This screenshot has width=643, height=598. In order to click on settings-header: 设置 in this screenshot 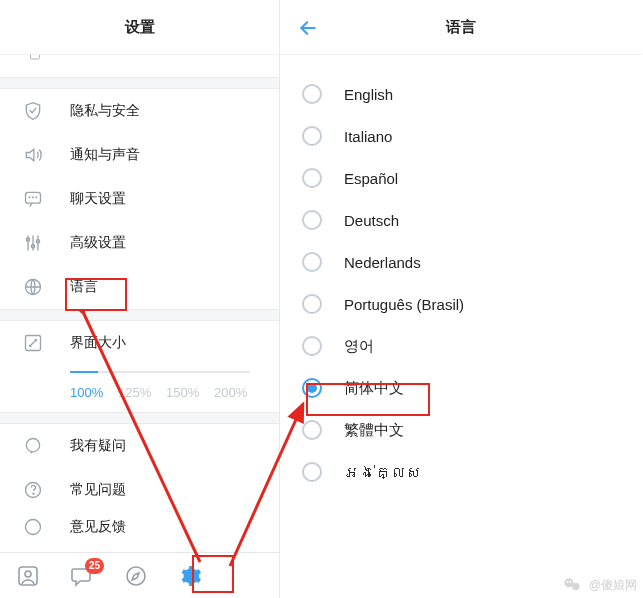, I will do `click(140, 28)`.